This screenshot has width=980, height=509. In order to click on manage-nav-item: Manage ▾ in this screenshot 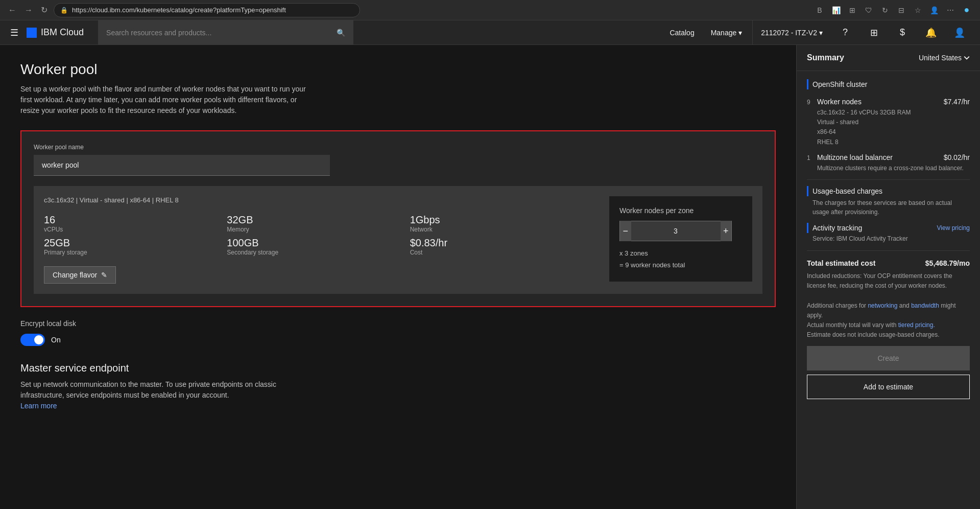, I will do `click(727, 33)`.